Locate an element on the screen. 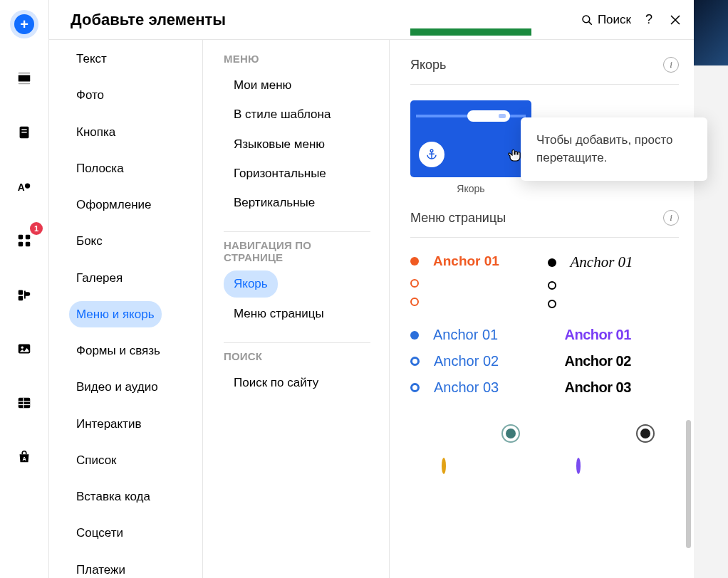 The width and height of the screenshot is (728, 578). anchor-element-card is located at coordinates (471, 139).